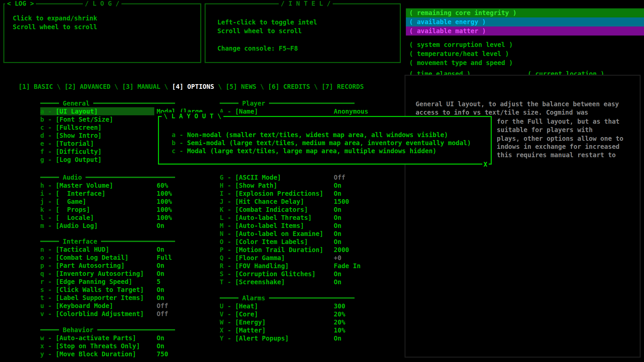  I want to click on option-row-H: H - [Show Path]On, so click(277, 185).